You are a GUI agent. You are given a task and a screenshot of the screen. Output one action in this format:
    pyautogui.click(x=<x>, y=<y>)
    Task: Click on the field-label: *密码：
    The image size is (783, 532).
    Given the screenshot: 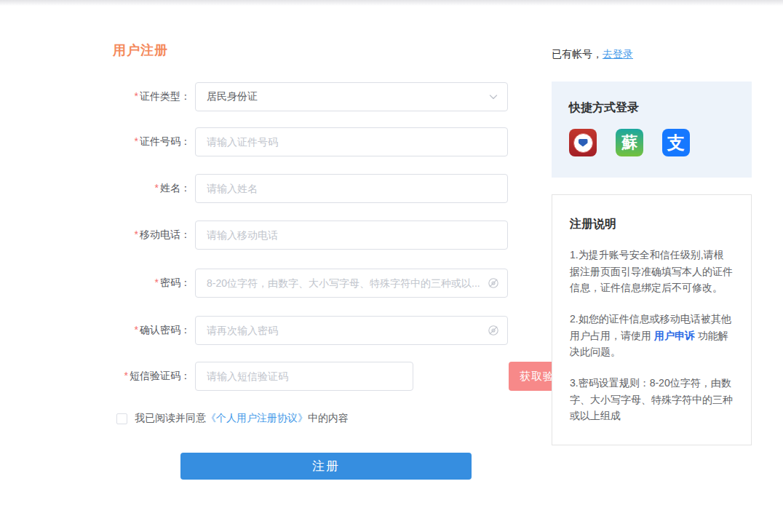 What is the action you would take?
    pyautogui.click(x=149, y=283)
    